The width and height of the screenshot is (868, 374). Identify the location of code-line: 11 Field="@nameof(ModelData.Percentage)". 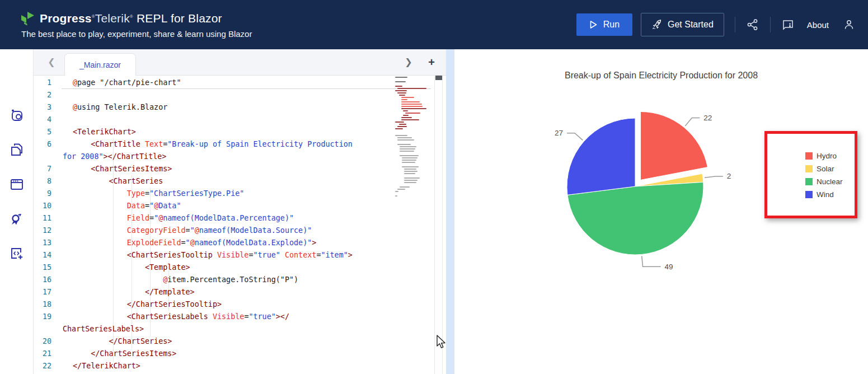
(218, 218).